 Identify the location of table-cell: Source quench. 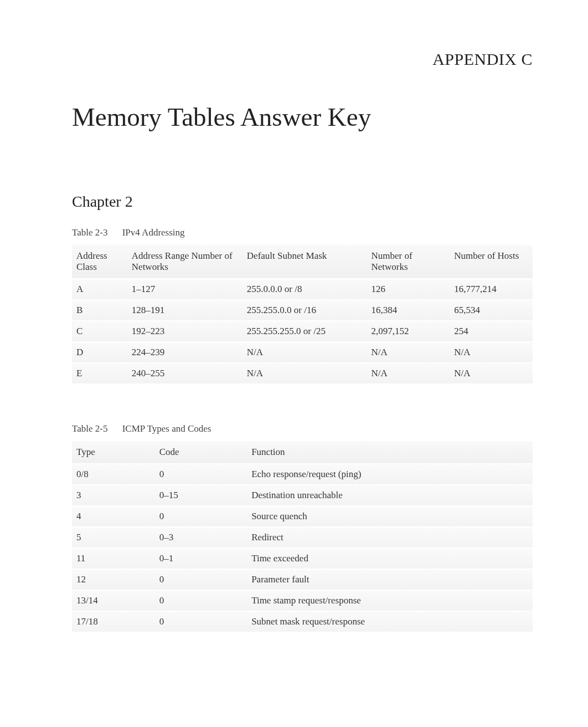
(390, 516).